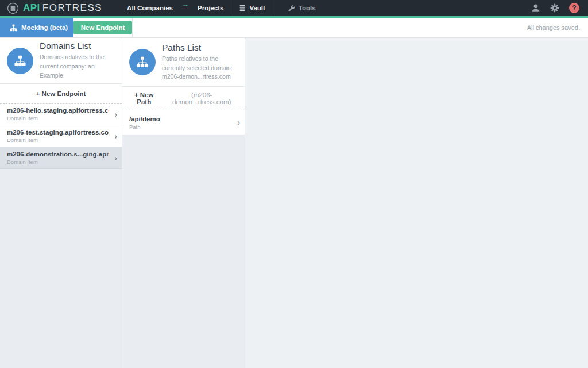 The width and height of the screenshot is (588, 368). I want to click on list-item-name: m206-demonstration.s...ging.apifortress.…, so click(58, 154).